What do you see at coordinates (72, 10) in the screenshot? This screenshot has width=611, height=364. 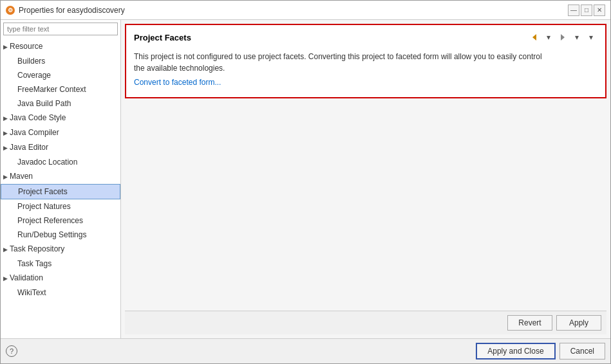 I see `window-title: Properties for easydodiscovery` at bounding box center [72, 10].